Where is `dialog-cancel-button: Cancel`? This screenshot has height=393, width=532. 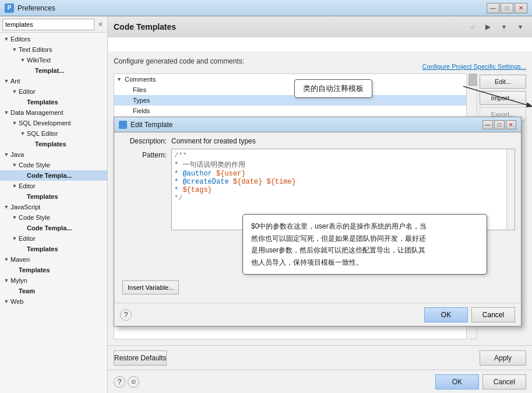 dialog-cancel-button: Cancel is located at coordinates (493, 315).